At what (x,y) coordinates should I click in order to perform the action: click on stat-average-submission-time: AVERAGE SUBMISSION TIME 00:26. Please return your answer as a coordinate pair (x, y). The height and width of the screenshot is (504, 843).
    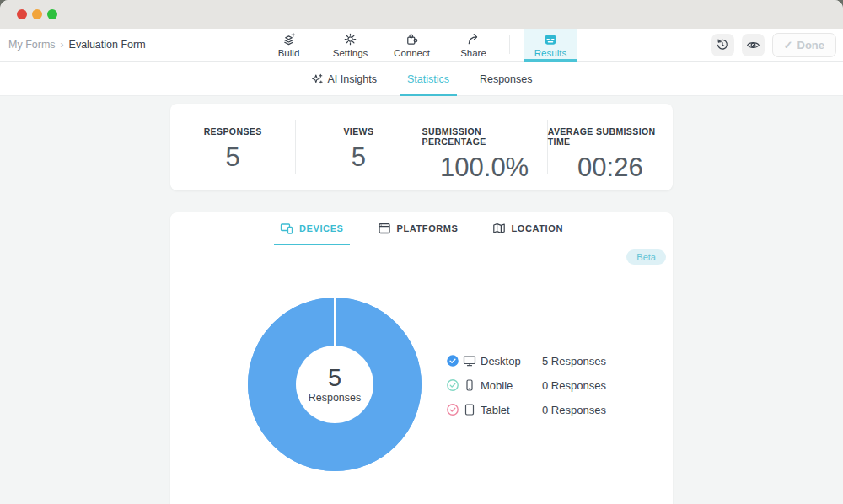
    Looking at the image, I should click on (610, 147).